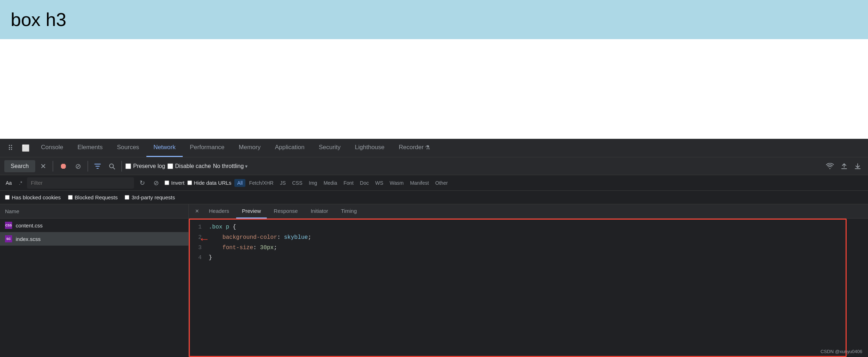 This screenshot has height=357, width=868. I want to click on network-item-content-css: CSS content.css, so click(94, 225).